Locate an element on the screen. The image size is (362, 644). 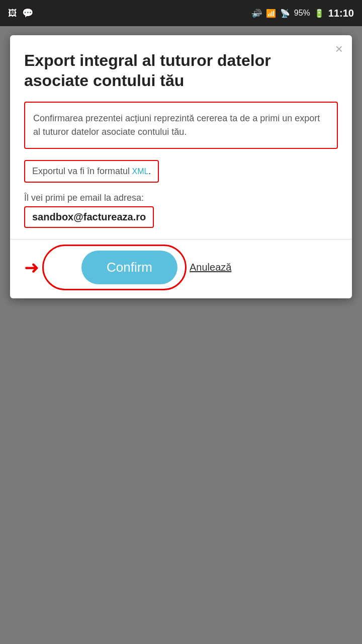
status-time: 11:10 is located at coordinates (341, 13).